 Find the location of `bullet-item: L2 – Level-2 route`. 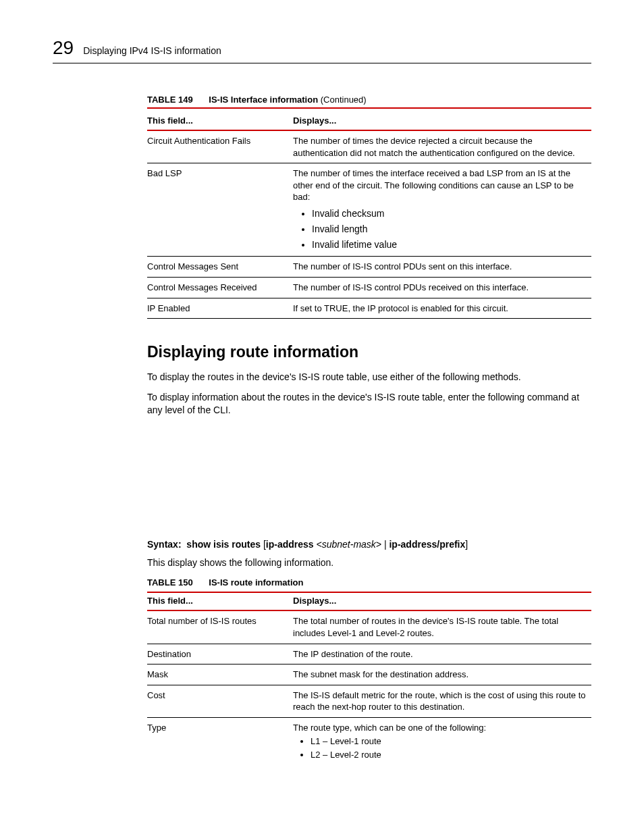

bullet-item: L2 – Level-2 route is located at coordinates (449, 755).